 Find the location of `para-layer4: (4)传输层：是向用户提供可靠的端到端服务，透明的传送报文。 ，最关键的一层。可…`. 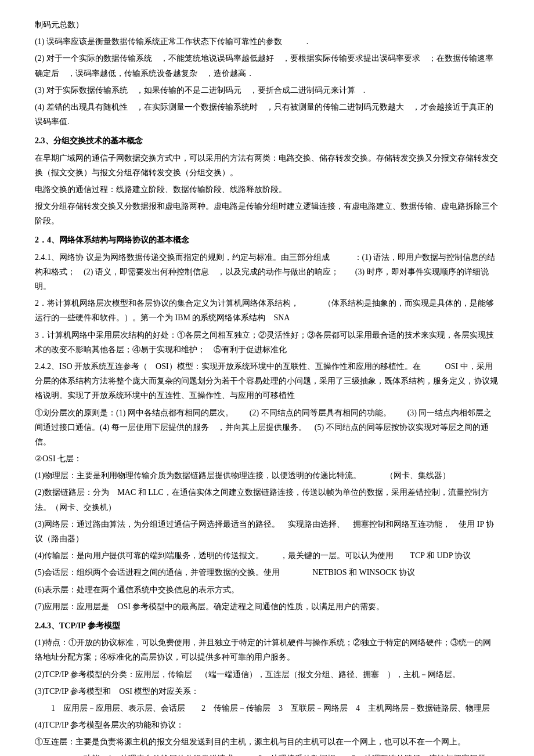

para-layer4: (4)传输层：是向用户提供可靠的端到端服务，透明的传送报文。 ，最关键的一层。可… is located at coordinates (267, 556).